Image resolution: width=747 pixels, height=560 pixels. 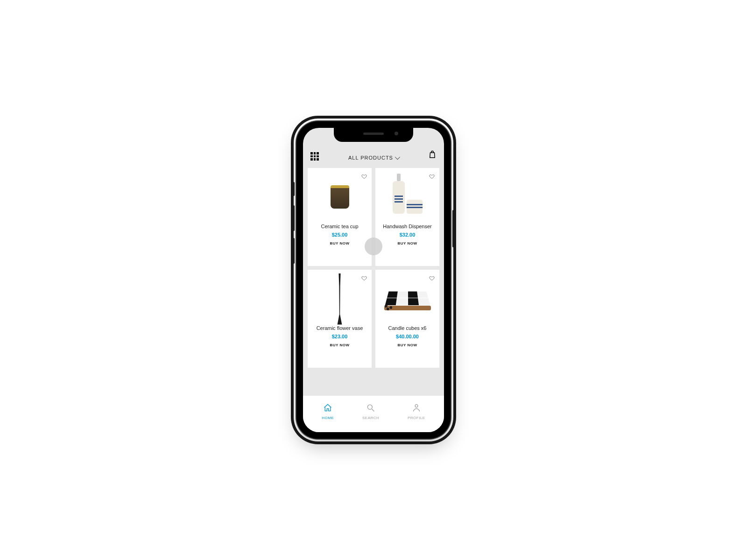 I want to click on nav-search: SEARCH, so click(x=371, y=412).